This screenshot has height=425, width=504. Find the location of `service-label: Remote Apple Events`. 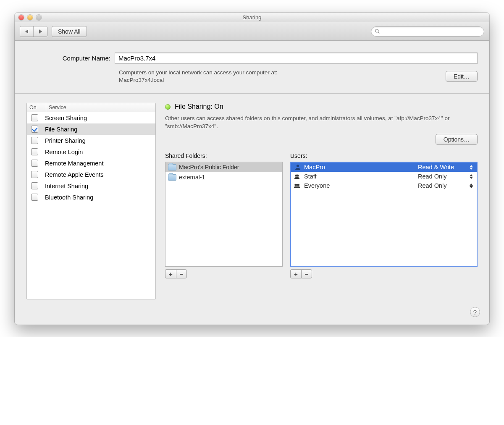

service-label: Remote Apple Events is located at coordinates (74, 175).